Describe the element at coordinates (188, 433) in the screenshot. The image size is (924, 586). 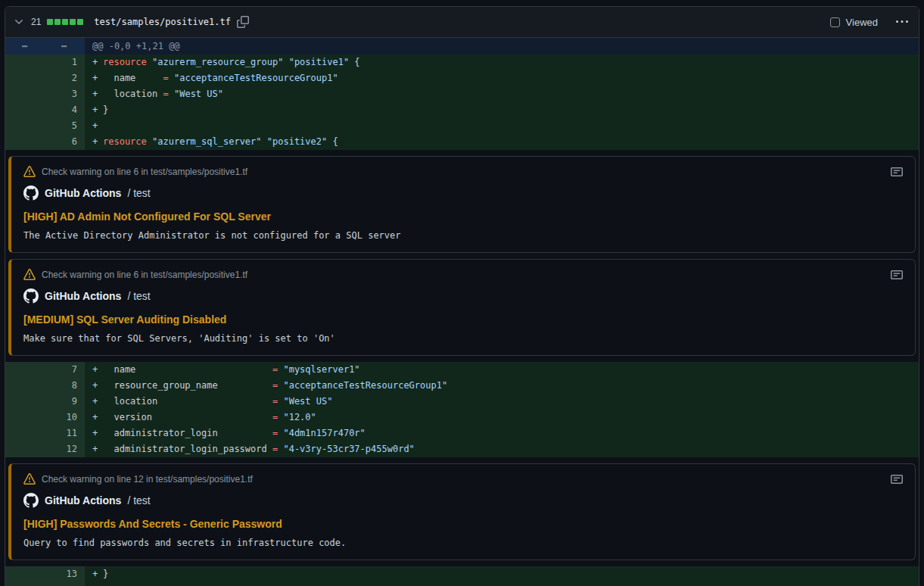
I see `code-token: administrator_login` at that location.